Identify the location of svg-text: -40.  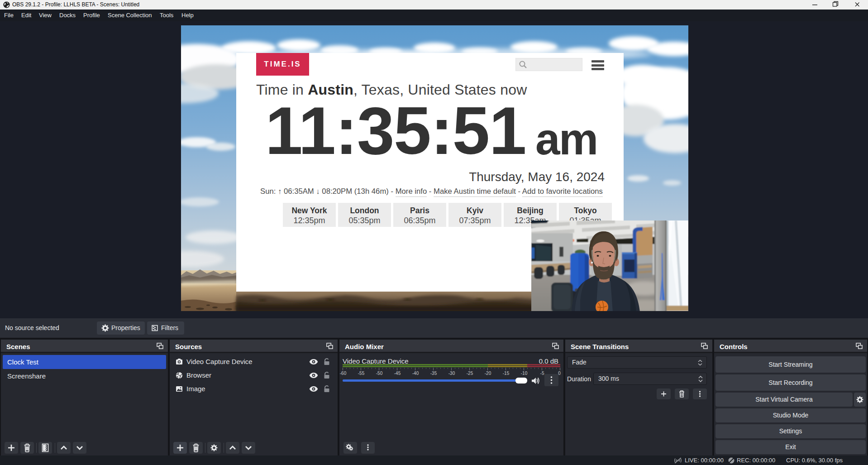
(415, 373).